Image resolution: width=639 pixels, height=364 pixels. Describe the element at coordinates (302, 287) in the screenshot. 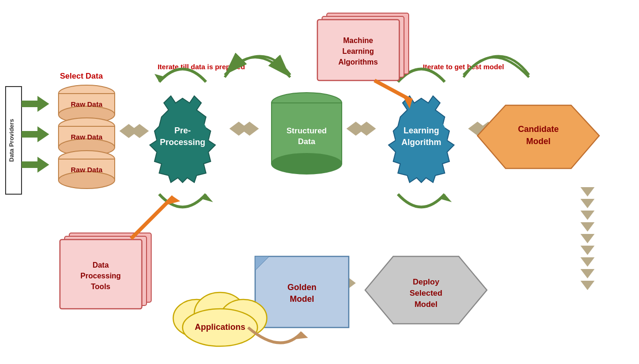

I see `golden-model-label-1: Golden` at that location.